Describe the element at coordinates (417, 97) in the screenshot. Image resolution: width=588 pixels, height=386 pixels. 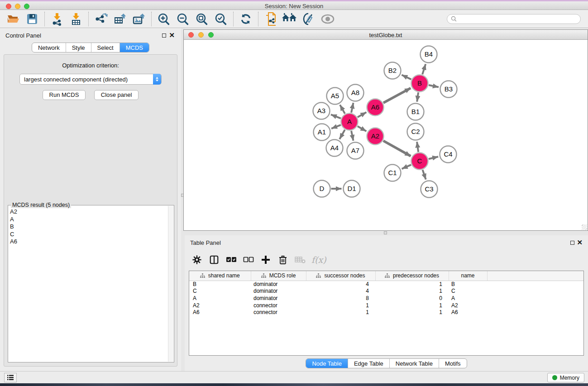
I see `edge-B-B1` at that location.